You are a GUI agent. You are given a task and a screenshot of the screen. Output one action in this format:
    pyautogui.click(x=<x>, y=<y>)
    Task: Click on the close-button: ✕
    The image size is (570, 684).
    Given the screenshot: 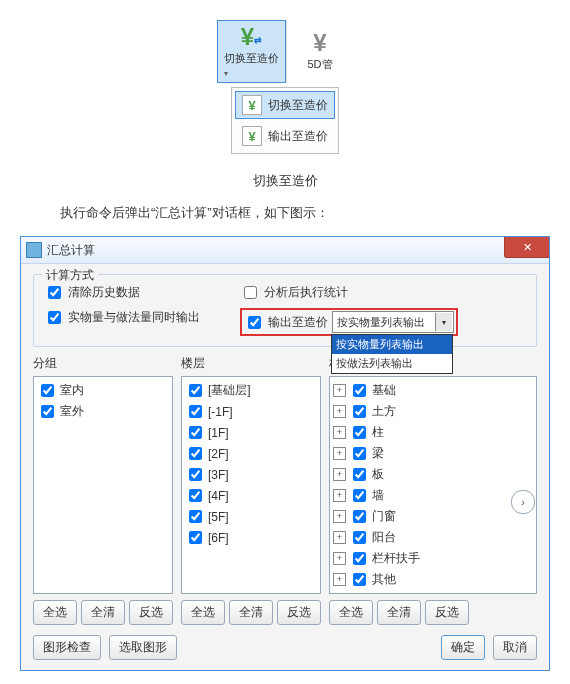 What is the action you would take?
    pyautogui.click(x=526, y=248)
    